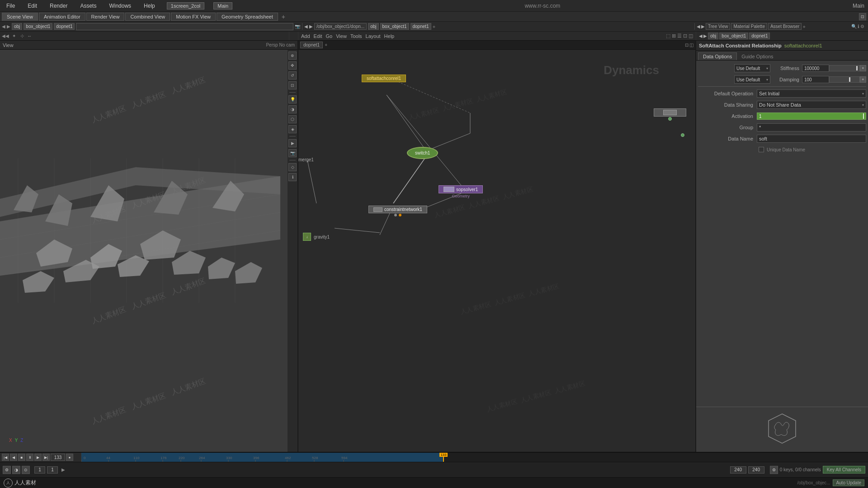  Describe the element at coordinates (193, 17) in the screenshot. I see `tab-motion-fx: Motion FX View` at that location.